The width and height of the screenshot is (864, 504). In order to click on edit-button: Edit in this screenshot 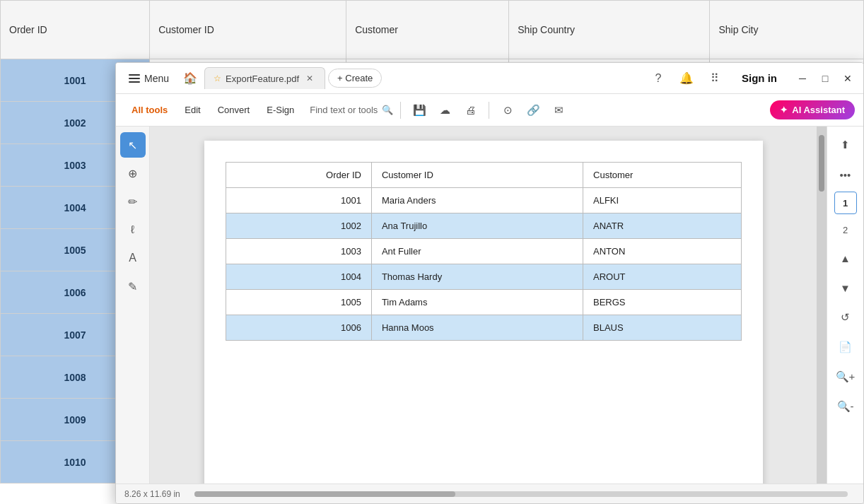, I will do `click(192, 110)`.